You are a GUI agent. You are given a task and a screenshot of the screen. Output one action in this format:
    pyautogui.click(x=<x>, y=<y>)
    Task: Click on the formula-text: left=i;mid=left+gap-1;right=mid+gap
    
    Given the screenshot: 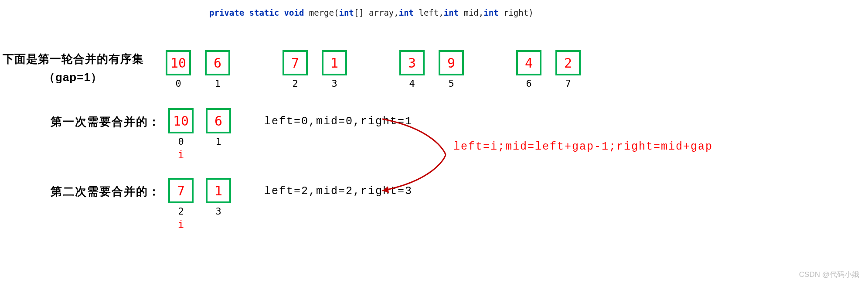 What is the action you would take?
    pyautogui.click(x=583, y=147)
    